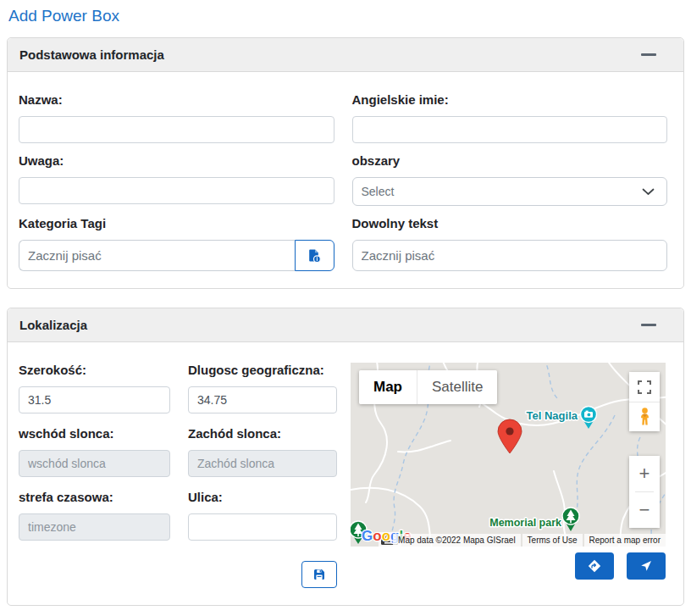  Describe the element at coordinates (319, 574) in the screenshot. I see `save-floppy-icon` at that location.